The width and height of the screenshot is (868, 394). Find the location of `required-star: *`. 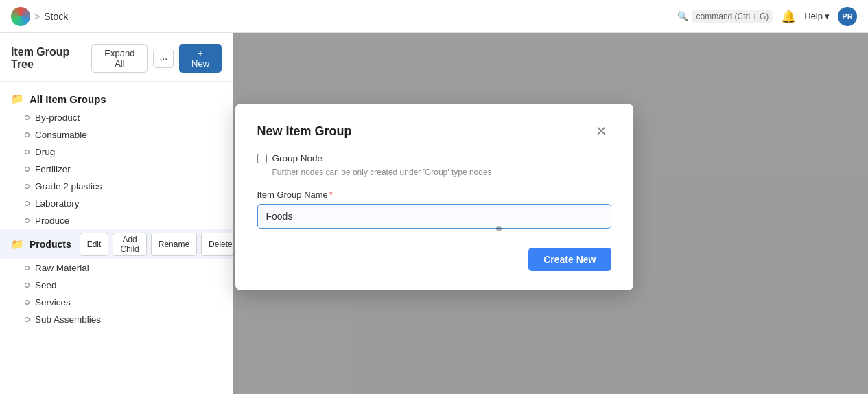

required-star: * is located at coordinates (331, 195).